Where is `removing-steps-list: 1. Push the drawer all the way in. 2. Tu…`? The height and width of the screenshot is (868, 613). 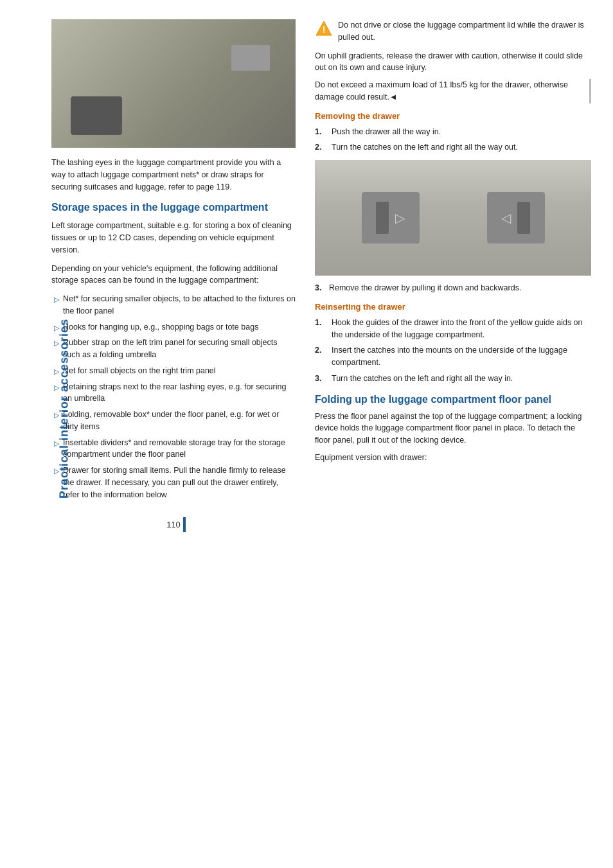
removing-steps-list: 1. Push the drawer all the way in. 2. Tu… is located at coordinates (453, 140).